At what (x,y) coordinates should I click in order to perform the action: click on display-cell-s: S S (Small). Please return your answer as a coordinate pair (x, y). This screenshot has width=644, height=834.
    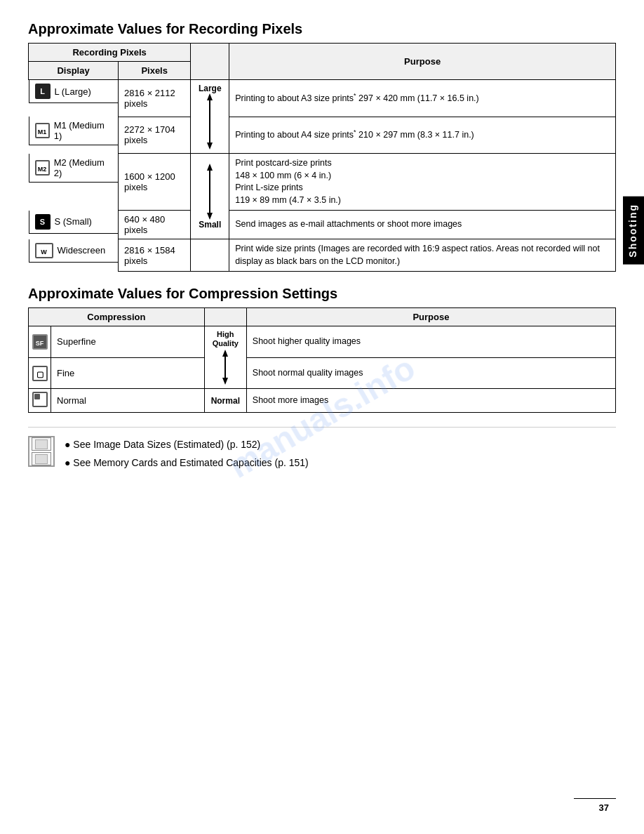
    Looking at the image, I should click on (74, 222).